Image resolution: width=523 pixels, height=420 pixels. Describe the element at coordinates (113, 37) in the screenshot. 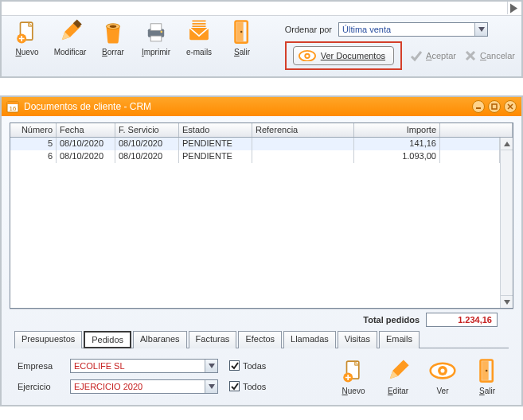

I see `borrar-button: Borrar` at that location.